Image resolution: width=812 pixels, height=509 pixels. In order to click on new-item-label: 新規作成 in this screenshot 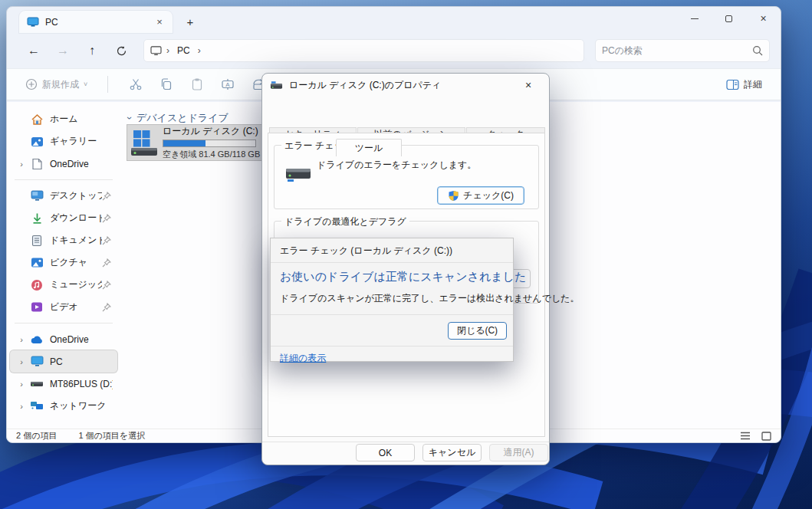, I will do `click(61, 84)`.